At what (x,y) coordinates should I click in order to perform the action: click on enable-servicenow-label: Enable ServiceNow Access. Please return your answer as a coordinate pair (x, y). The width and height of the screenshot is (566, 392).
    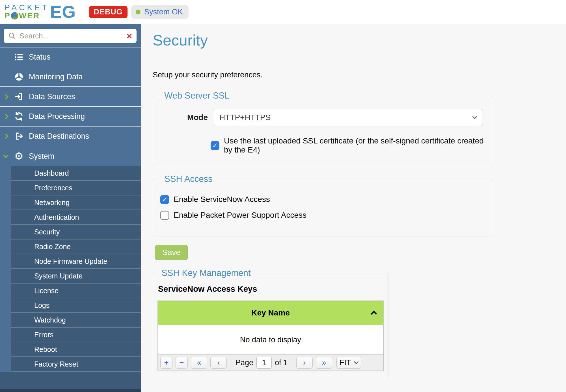
    Looking at the image, I should click on (222, 199).